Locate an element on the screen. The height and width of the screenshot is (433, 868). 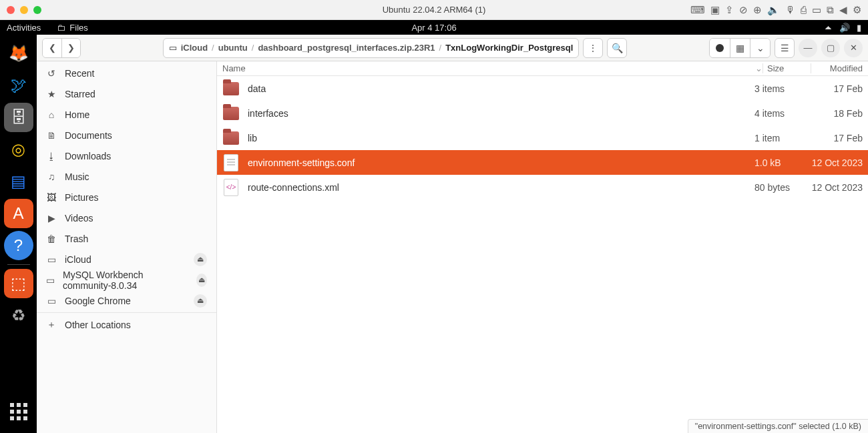
files-toolbar: ❮ ❯ ▭ iCloud / ubuntu / dashboard_postgr… is located at coordinates (453, 48).